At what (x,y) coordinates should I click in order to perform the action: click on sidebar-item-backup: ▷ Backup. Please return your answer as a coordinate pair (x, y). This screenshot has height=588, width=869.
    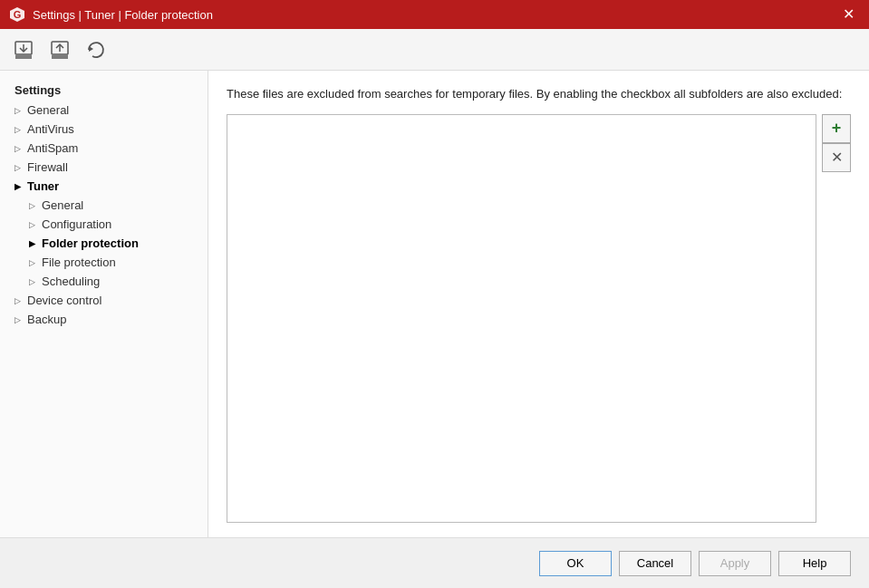
    Looking at the image, I should click on (103, 319).